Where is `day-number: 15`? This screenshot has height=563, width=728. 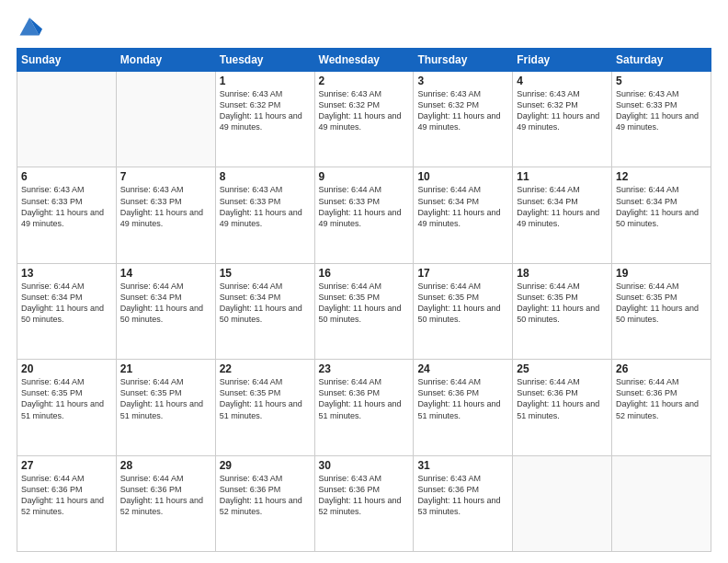
day-number: 15 is located at coordinates (265, 273).